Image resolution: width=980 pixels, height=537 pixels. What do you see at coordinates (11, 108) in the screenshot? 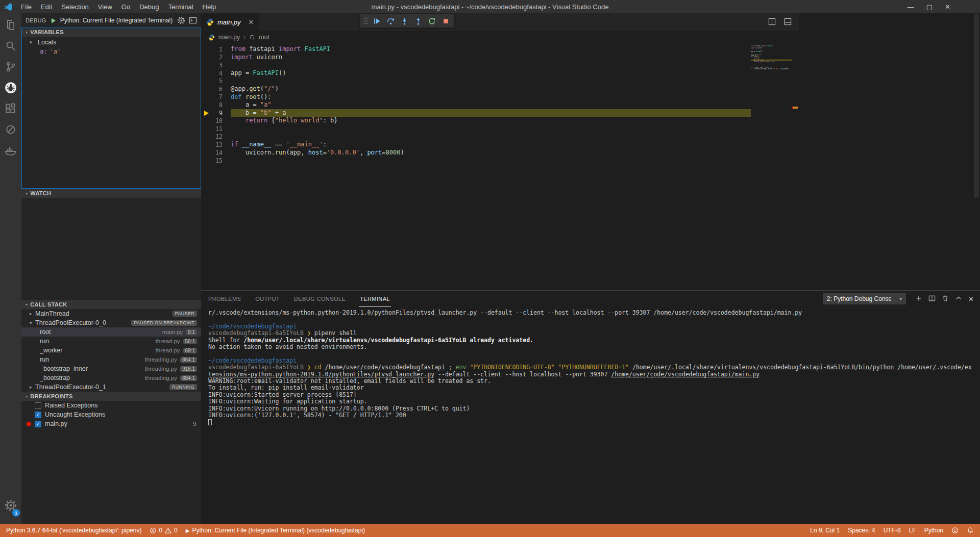
I see `activity-extensions-icon` at bounding box center [11, 108].